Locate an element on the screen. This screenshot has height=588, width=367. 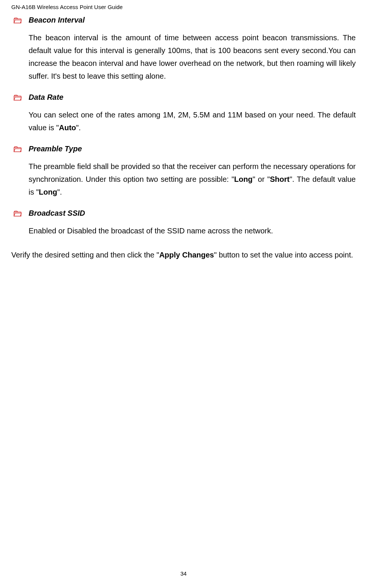
section-beacon-interval: Beacon Interval The beacon interval is t… is located at coordinates (184, 49).